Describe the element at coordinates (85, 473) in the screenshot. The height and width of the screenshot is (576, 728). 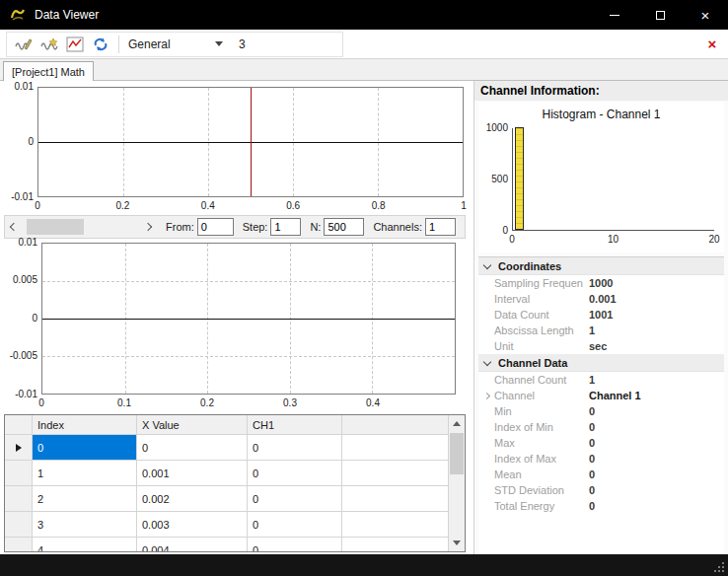
I see `cell-index: 1` at that location.